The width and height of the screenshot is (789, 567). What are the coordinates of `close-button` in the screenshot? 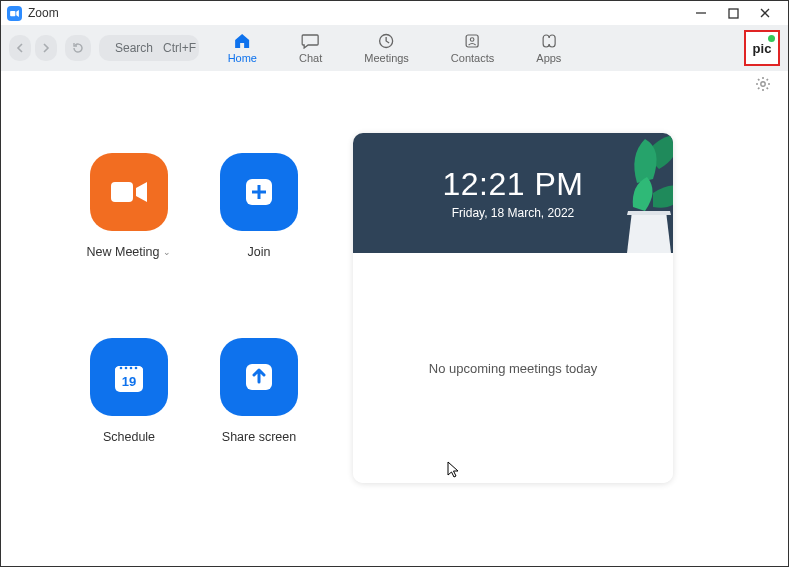 It's located at (765, 13).